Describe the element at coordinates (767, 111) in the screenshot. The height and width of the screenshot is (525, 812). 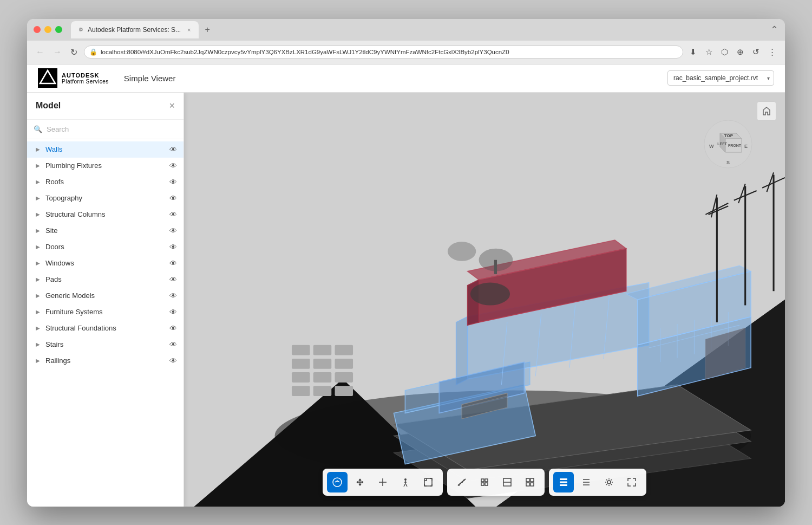
I see `home-btn` at that location.